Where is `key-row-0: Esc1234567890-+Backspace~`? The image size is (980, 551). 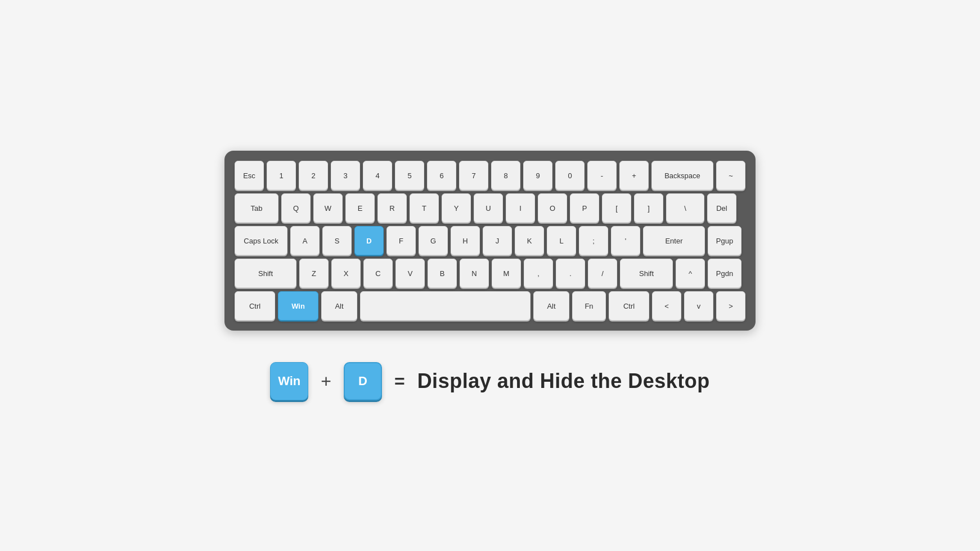 key-row-0: Esc1234567890-+Backspace~ is located at coordinates (490, 175).